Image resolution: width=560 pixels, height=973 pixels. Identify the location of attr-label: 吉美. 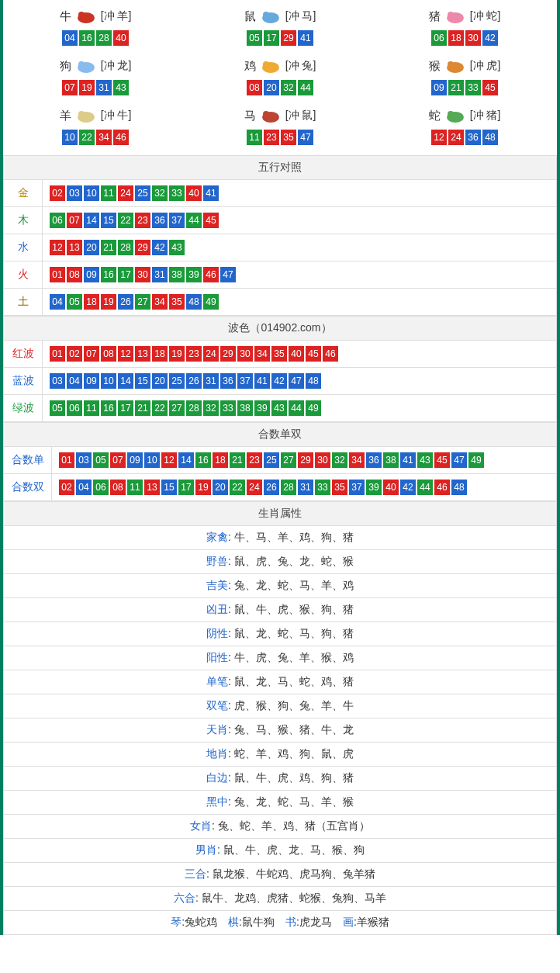
(217, 585).